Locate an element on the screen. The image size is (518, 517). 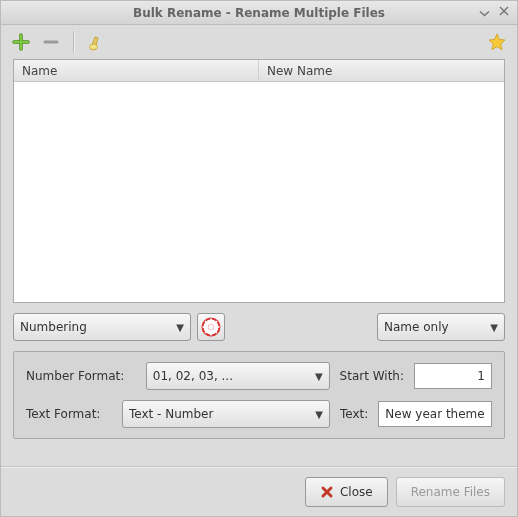
number-format-select: 01, 02, 03, ... ▼ is located at coordinates (238, 376).